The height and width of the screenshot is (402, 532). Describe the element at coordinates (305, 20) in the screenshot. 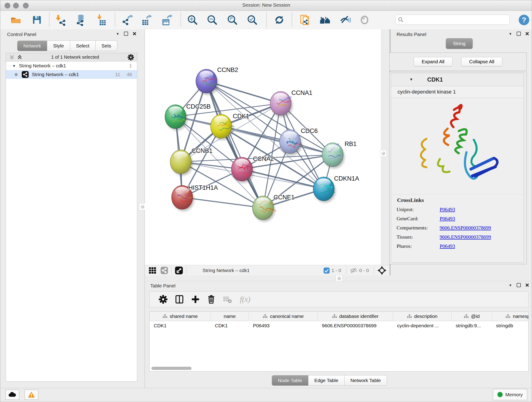

I see `share-network-document-button` at that location.